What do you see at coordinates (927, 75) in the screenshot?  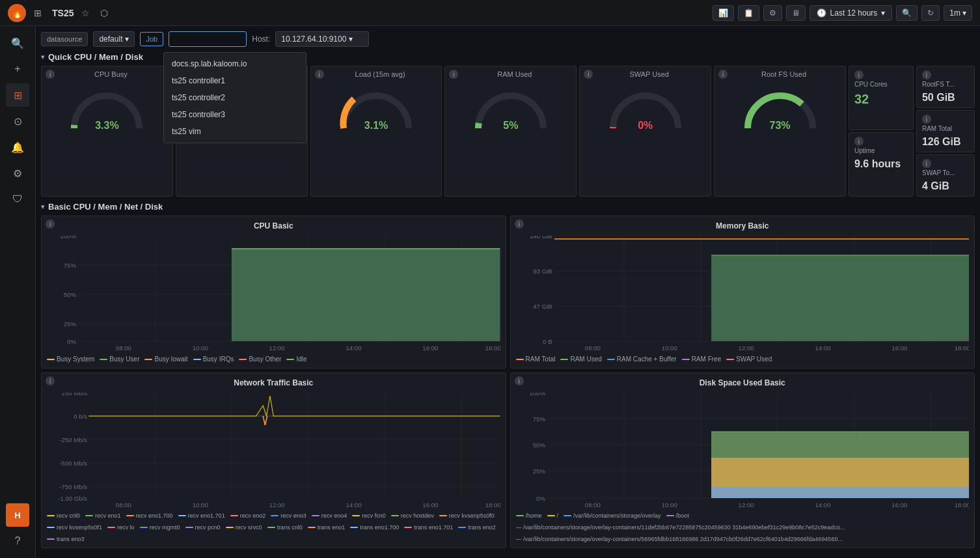 I see `info-icon-rootfs-t: i` at bounding box center [927, 75].